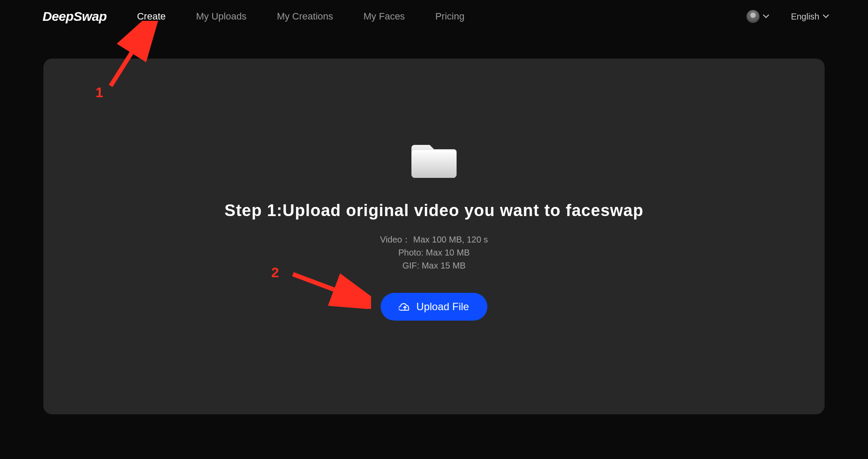  What do you see at coordinates (221, 16) in the screenshot?
I see `nav-my-uploads: My Uploads` at bounding box center [221, 16].